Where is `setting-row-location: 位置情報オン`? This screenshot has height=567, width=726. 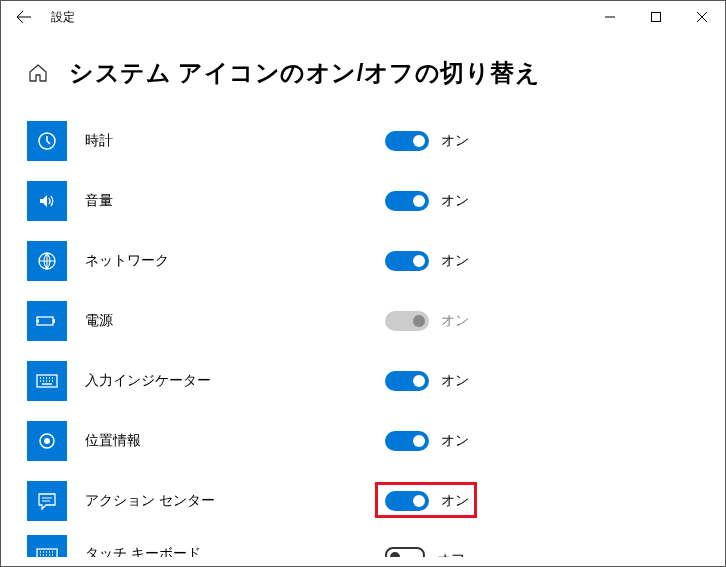 setting-row-location: 位置情報オン is located at coordinates (366, 441).